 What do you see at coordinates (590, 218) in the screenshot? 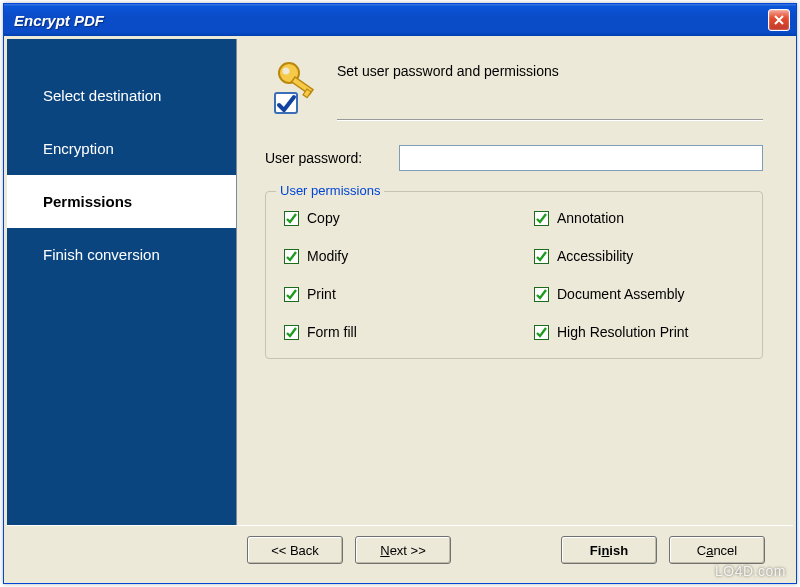
I see `perm-label: Annotation` at bounding box center [590, 218].